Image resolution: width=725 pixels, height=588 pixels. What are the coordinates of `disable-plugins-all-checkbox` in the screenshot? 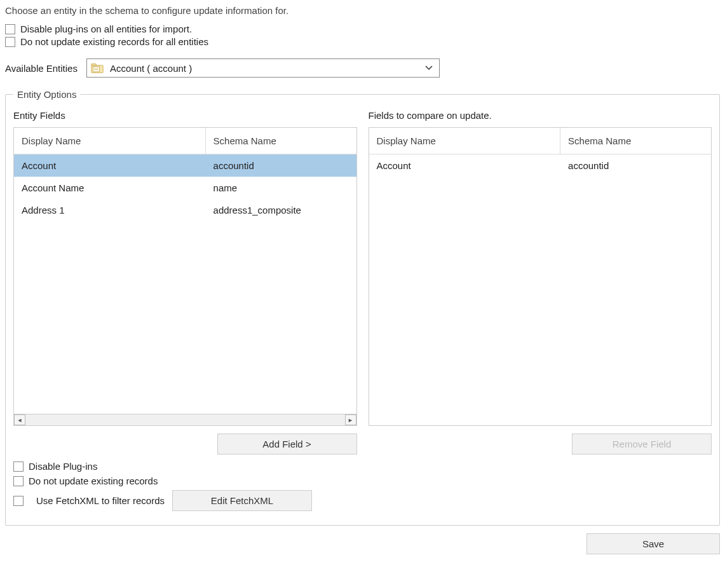 It's located at (10, 29).